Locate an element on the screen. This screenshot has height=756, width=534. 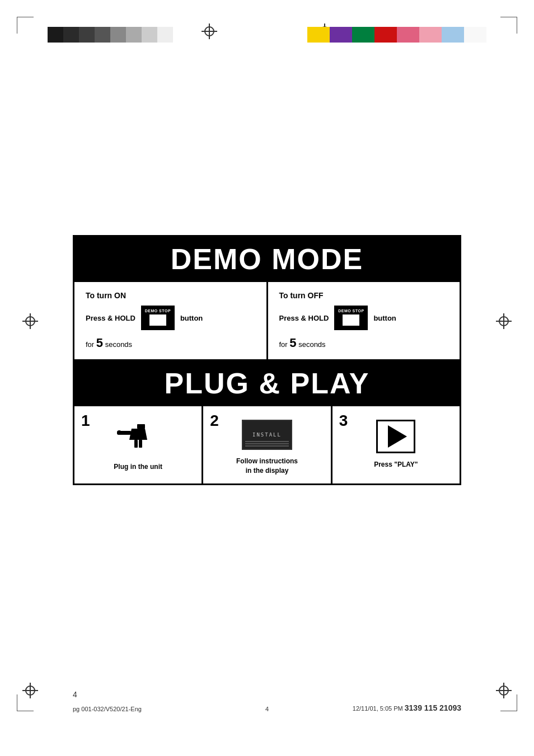
display-install-text: INSTALL is located at coordinates (267, 435).